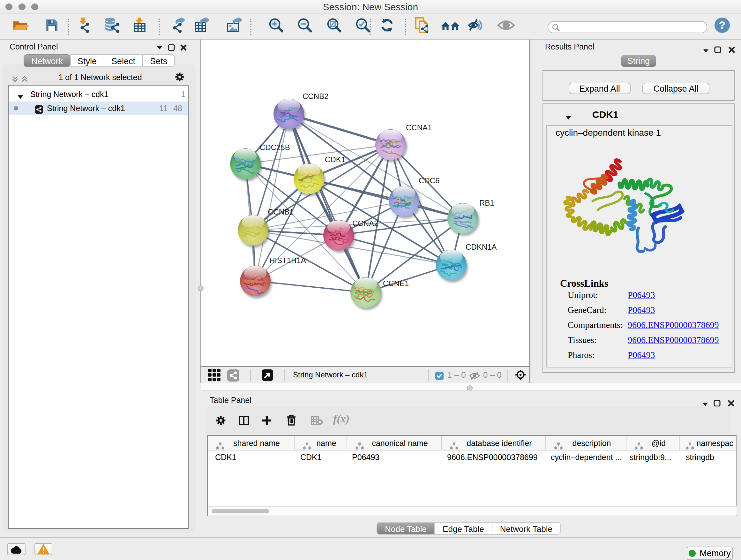 This screenshot has width=741, height=560. Describe the element at coordinates (281, 212) in the screenshot. I see `svg-text: CCNB1` at that location.